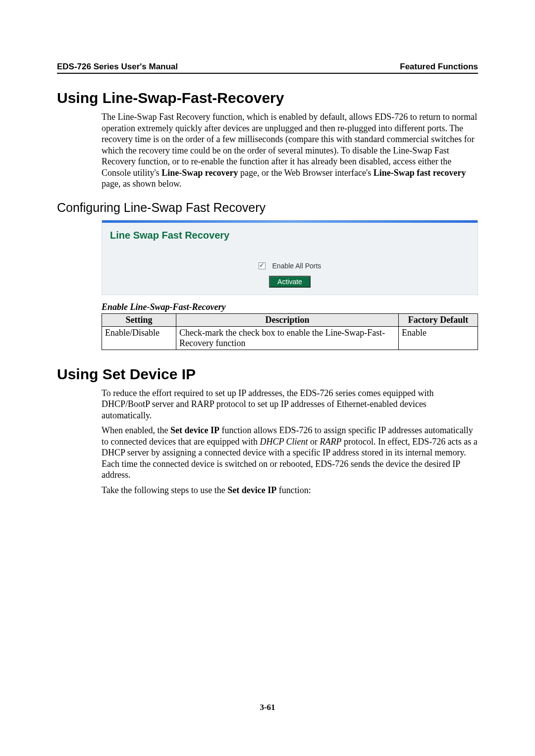  What do you see at coordinates (314, 442) in the screenshot?
I see `s2p2-mid2: or` at bounding box center [314, 442].